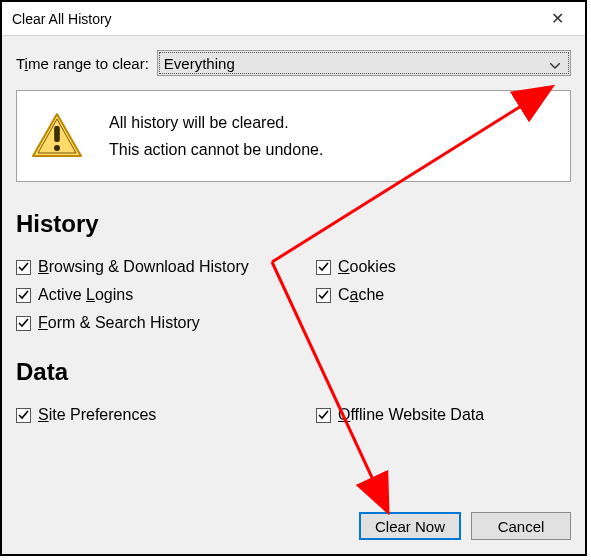 The image size is (591, 560). I want to click on warning-icon, so click(57, 136).